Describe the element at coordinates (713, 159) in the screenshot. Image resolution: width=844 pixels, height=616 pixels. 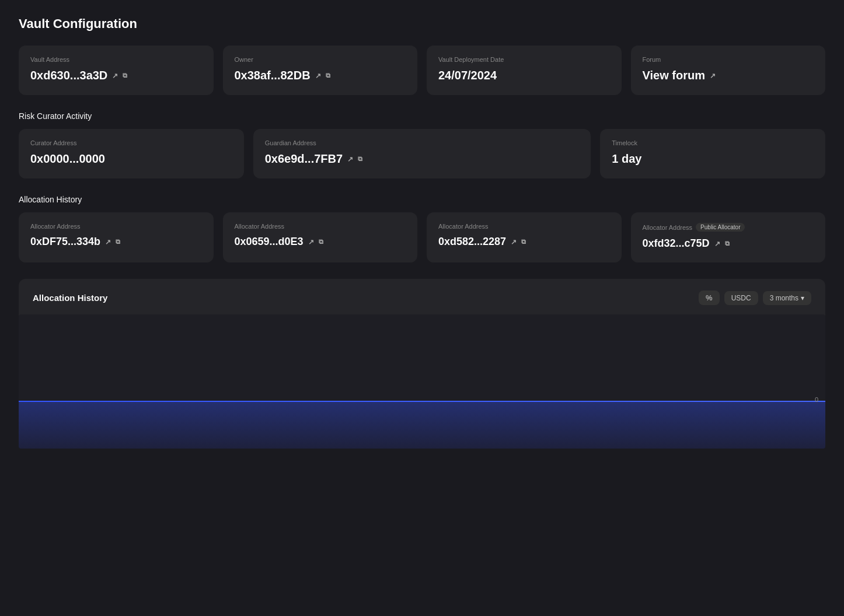
I see `timelock-value: 1 day` at that location.